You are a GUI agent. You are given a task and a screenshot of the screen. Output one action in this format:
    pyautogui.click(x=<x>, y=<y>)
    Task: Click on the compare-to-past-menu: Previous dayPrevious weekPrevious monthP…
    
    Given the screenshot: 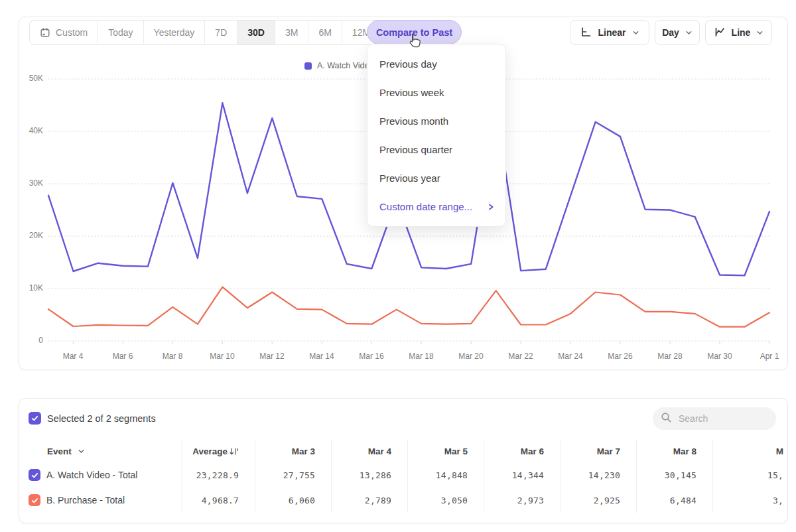 What is the action you would take?
    pyautogui.click(x=436, y=135)
    